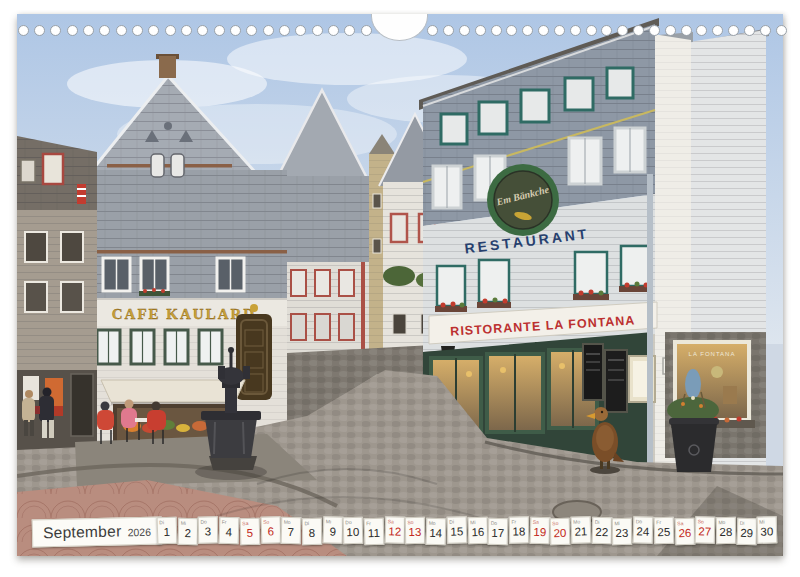  Describe the element at coordinates (664, 531) in the screenshot. I see `calendar-day-25: Fr25` at that location.